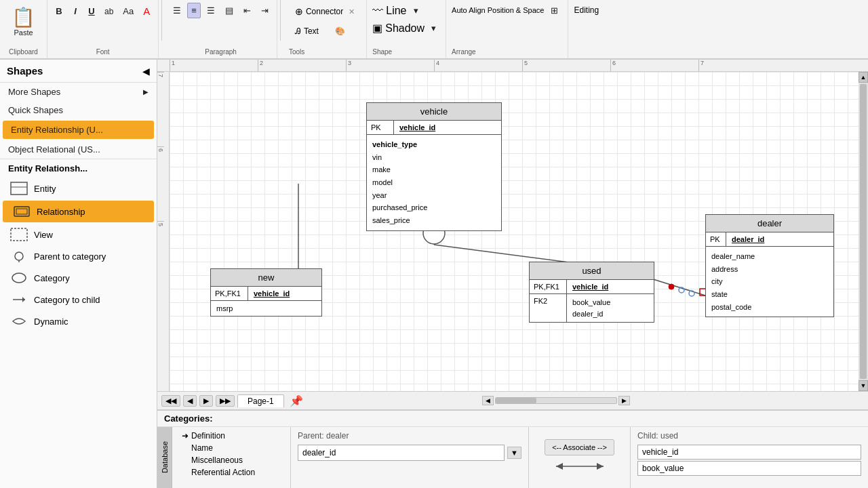  Describe the element at coordinates (298, 31) in the screenshot. I see `text-icon: Ꭿ` at that location.